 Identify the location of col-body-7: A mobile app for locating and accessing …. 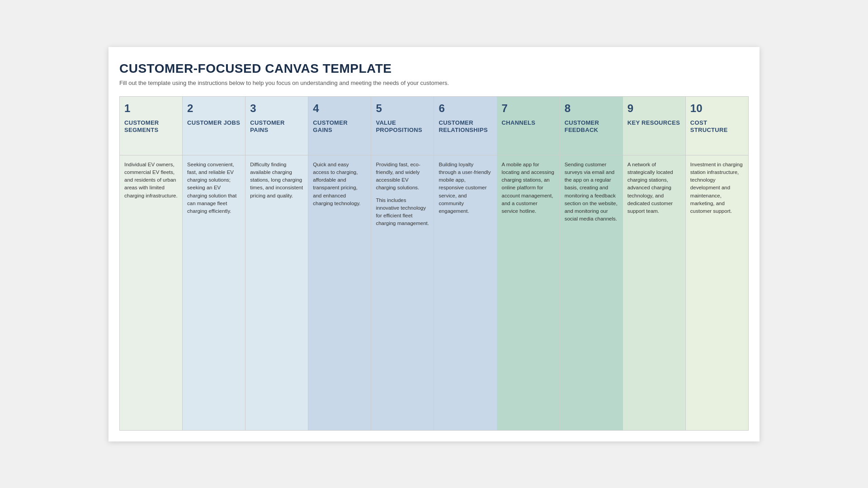
(528, 293).